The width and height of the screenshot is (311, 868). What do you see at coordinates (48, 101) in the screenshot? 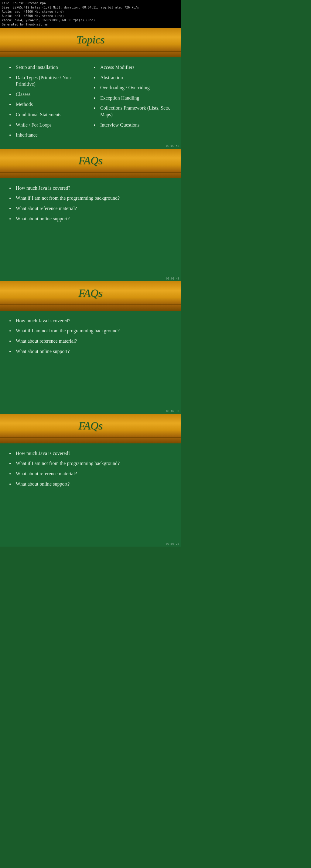
I see `topics-list-left: Setup and installation Data Types (Primi…` at bounding box center [48, 101].